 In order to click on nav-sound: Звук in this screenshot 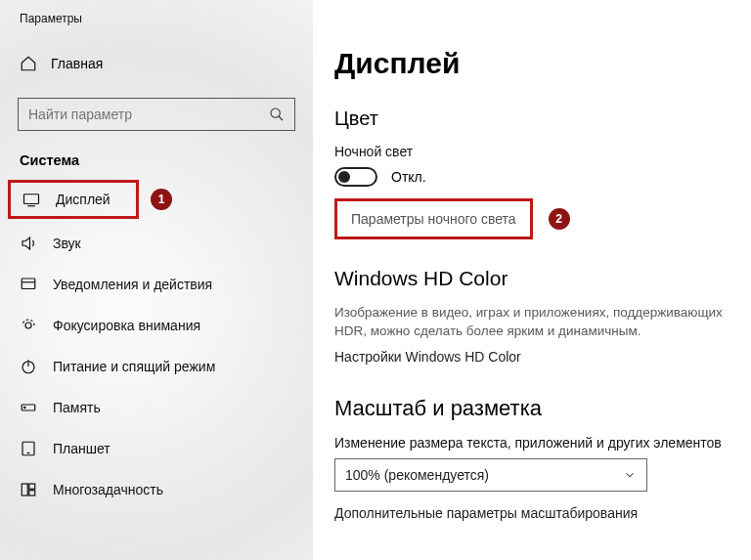, I will do `click(156, 243)`.